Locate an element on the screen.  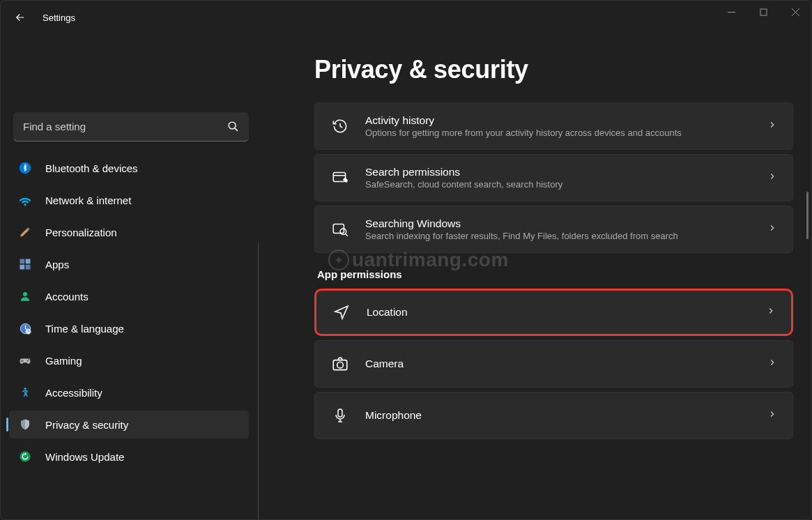
update-icon is located at coordinates (25, 457).